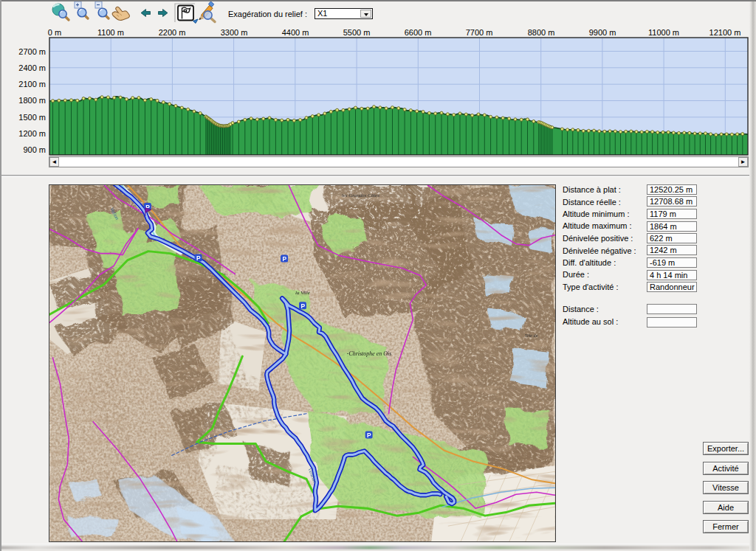 Image resolution: width=756 pixels, height=551 pixels. I want to click on svg-text: -Christophe en Ois, so click(369, 354).